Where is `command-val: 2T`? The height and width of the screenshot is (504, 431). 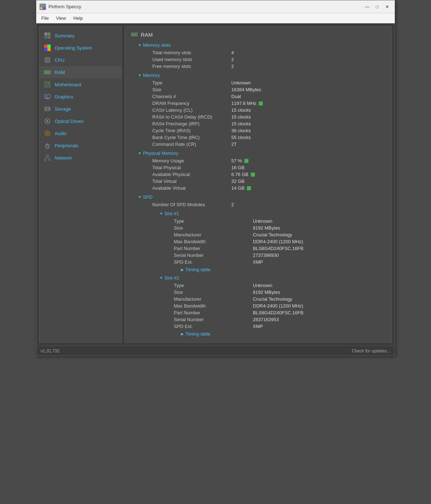
command-val: 2T is located at coordinates (234, 144).